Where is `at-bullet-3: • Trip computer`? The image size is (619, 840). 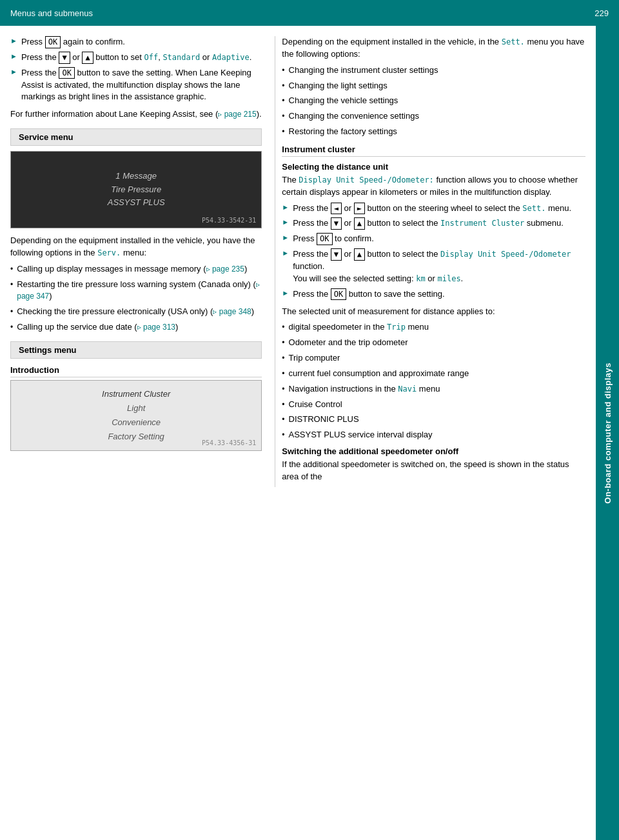
at-bullet-3: • Trip computer is located at coordinates (433, 359).